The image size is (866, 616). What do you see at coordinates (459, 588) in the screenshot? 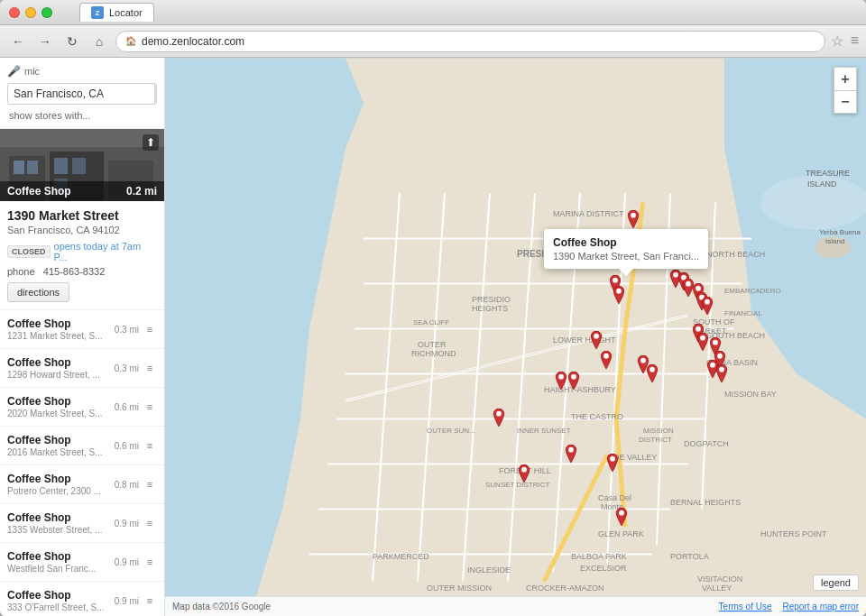
I see `svg-text: OUTER MISSION` at bounding box center [459, 588].